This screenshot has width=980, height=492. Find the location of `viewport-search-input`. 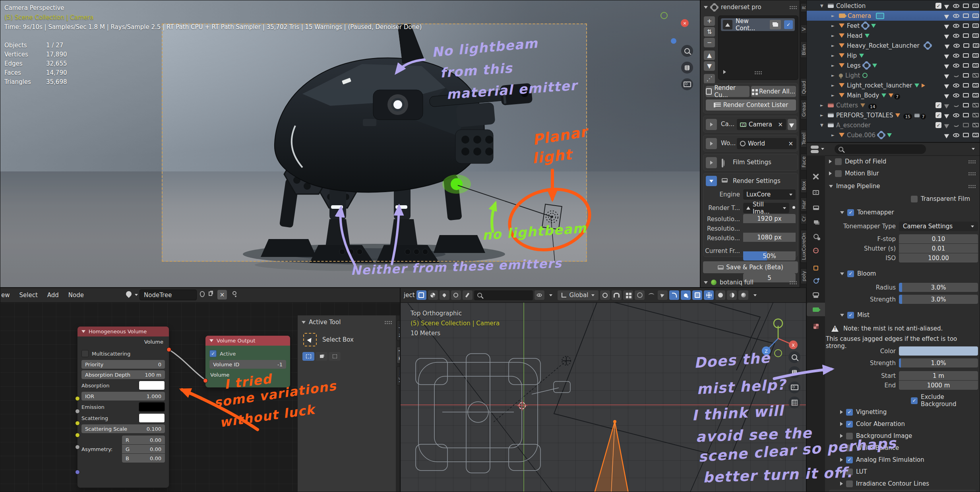

viewport-search-input is located at coordinates (504, 295).